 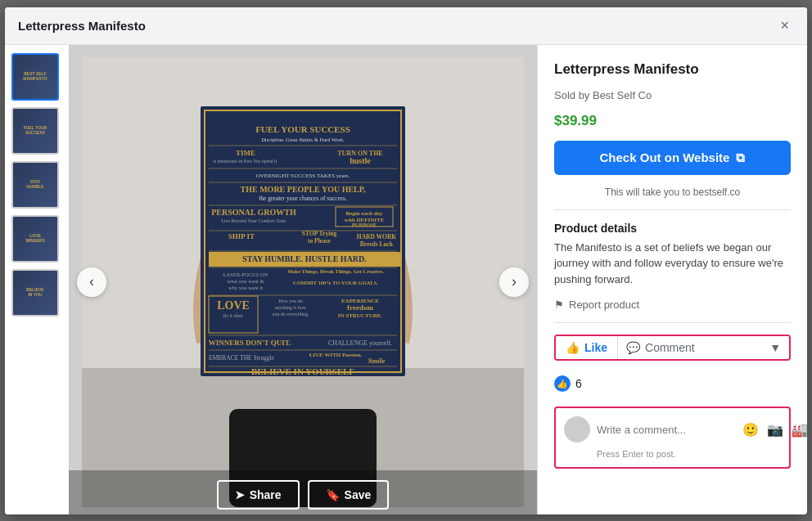 I want to click on comment-input, so click(x=665, y=430).